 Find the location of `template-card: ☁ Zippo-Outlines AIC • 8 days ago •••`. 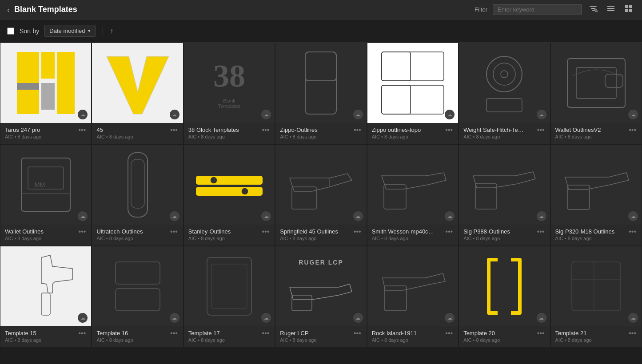

template-card: ☁ Zippo-Outlines AIC • 8 days ago ••• is located at coordinates (321, 93).